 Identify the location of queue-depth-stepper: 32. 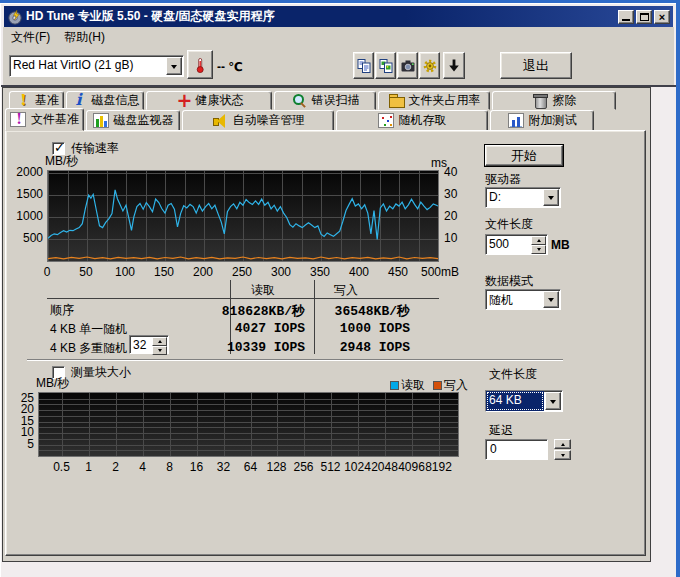
(149, 344).